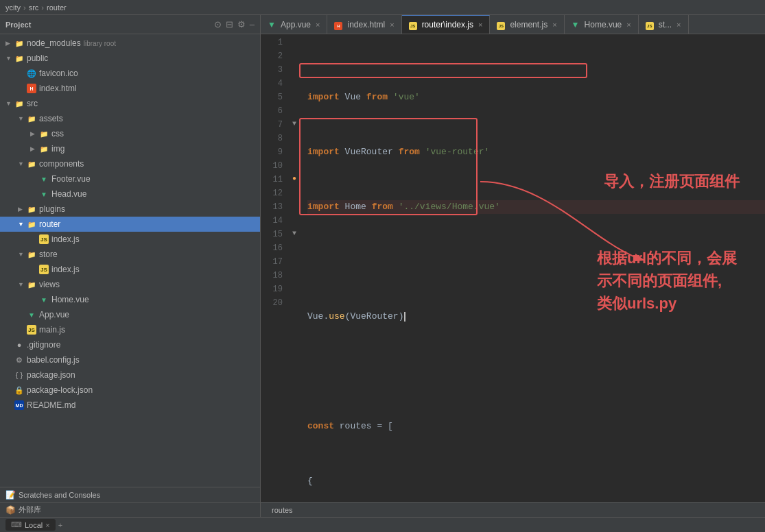 Image resolution: width=765 pixels, height=532 pixels. What do you see at coordinates (11, 495) in the screenshot?
I see `scratches-icon: 📝` at bounding box center [11, 495].